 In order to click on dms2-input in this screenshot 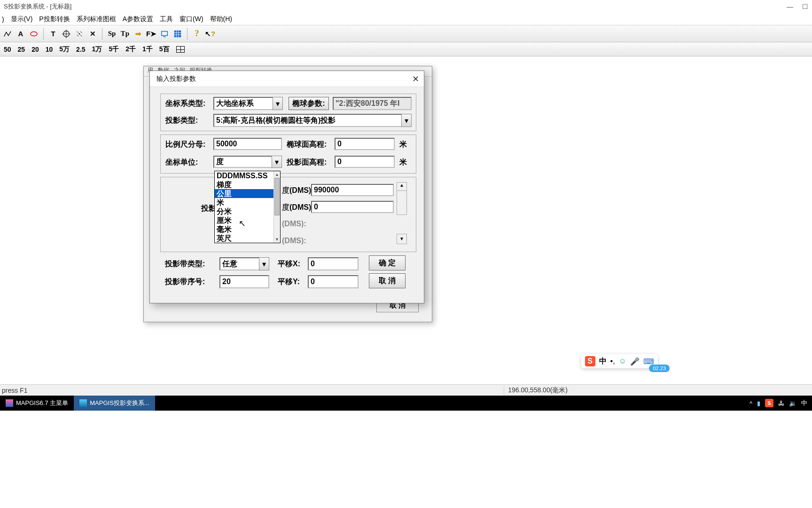, I will do `click(352, 207)`.